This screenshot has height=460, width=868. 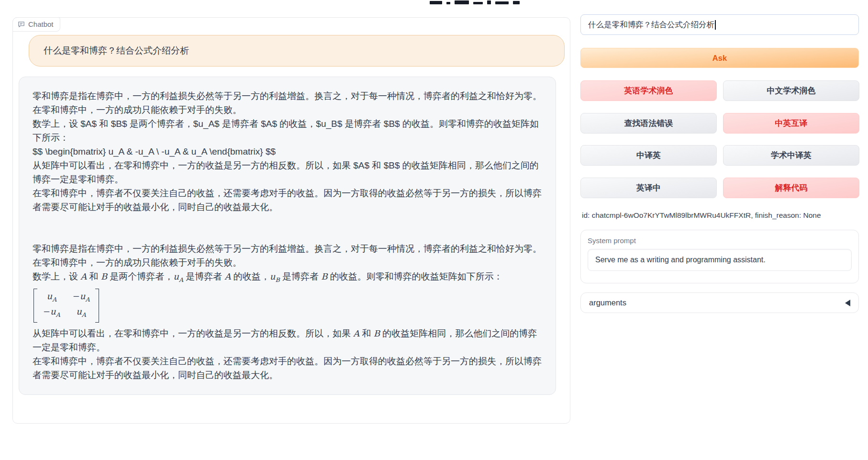 What do you see at coordinates (791, 188) in the screenshot?
I see `button-explain-code: 解释代码` at bounding box center [791, 188].